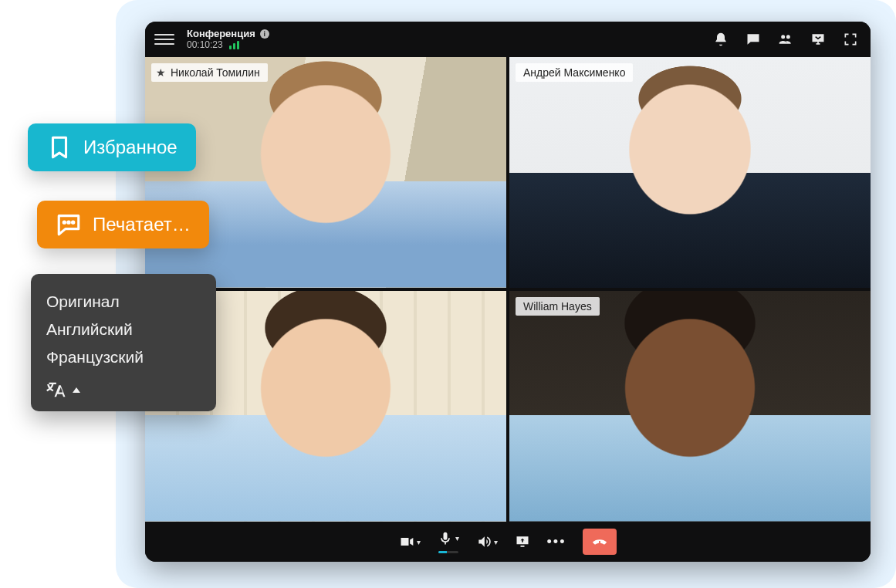 This screenshot has height=588, width=896. Describe the element at coordinates (123, 329) in the screenshot. I see `language-option: Английский` at that location.